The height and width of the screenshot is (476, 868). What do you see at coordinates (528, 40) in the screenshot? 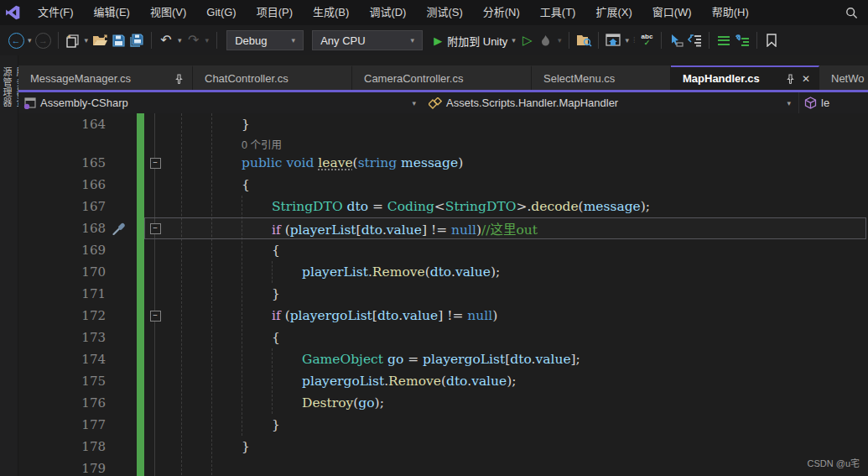
I see `start-without-debugging-icon: ▷` at bounding box center [528, 40].